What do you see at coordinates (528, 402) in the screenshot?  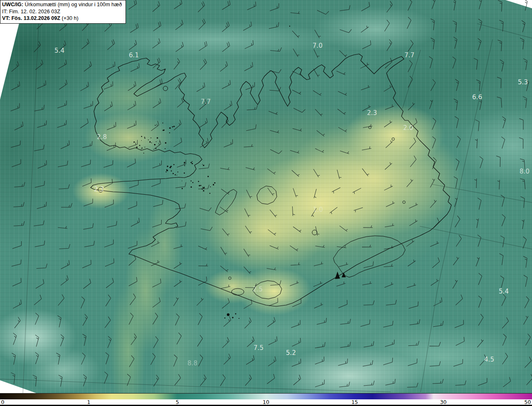 I see `colorbar-label: 50` at bounding box center [528, 402].